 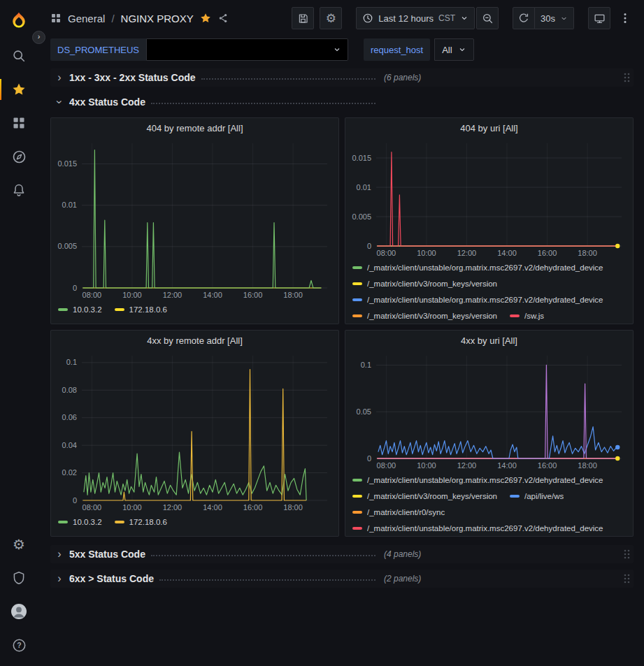 I want to click on refresh-icon, so click(x=524, y=18).